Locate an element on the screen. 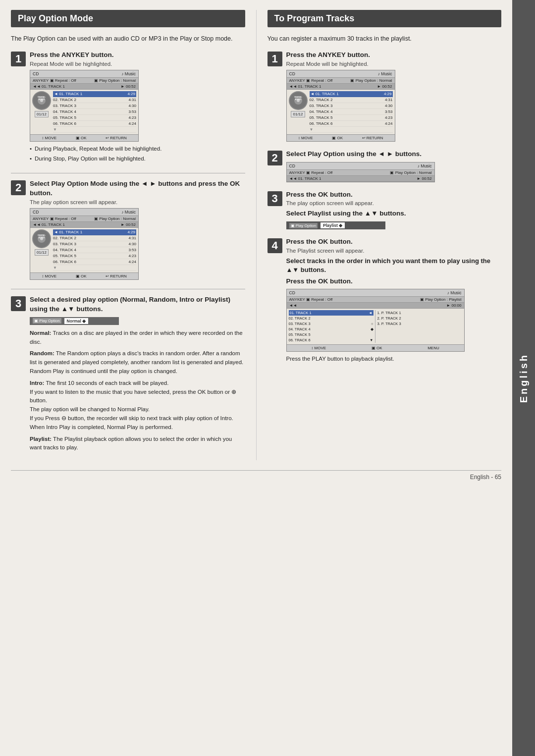 This screenshot has width=535, height=756. note-intro-label: Intro: is located at coordinates (37, 383).